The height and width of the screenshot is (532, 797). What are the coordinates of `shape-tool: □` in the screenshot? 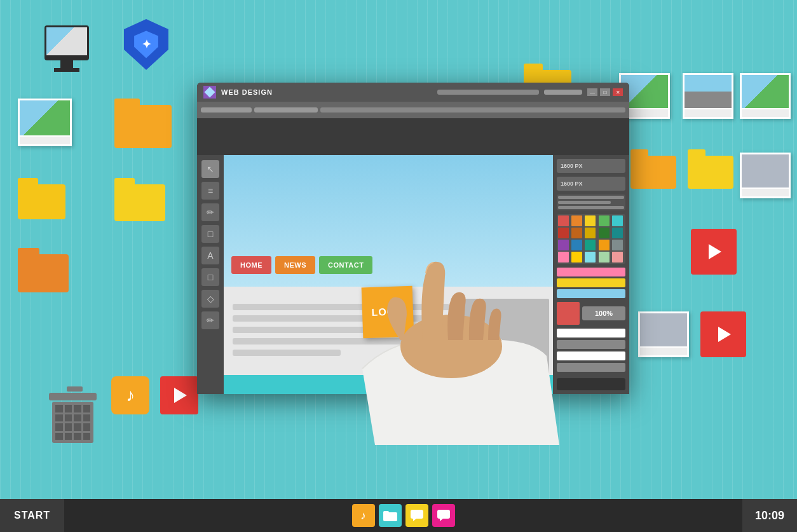 It's located at (210, 277).